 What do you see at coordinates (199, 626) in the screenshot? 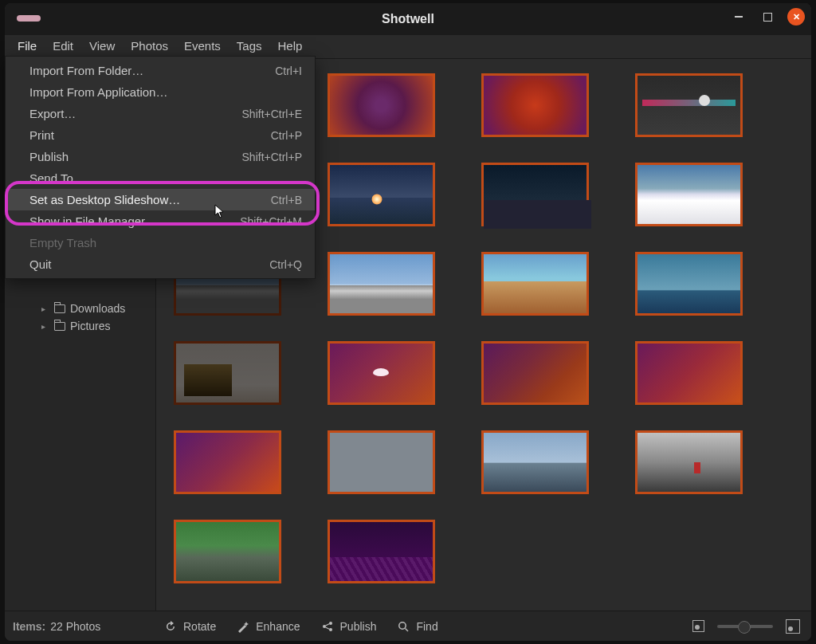
I see `toolbar-label: Rotate` at bounding box center [199, 626].